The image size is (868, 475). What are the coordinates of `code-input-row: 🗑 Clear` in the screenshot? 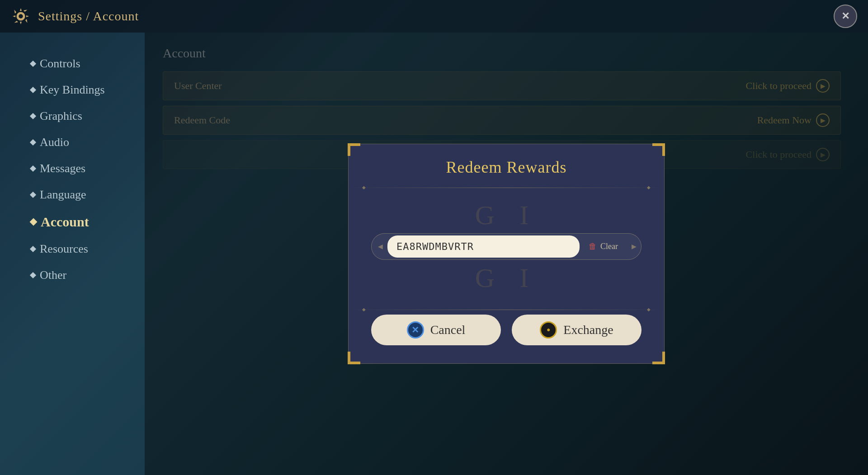 It's located at (506, 247).